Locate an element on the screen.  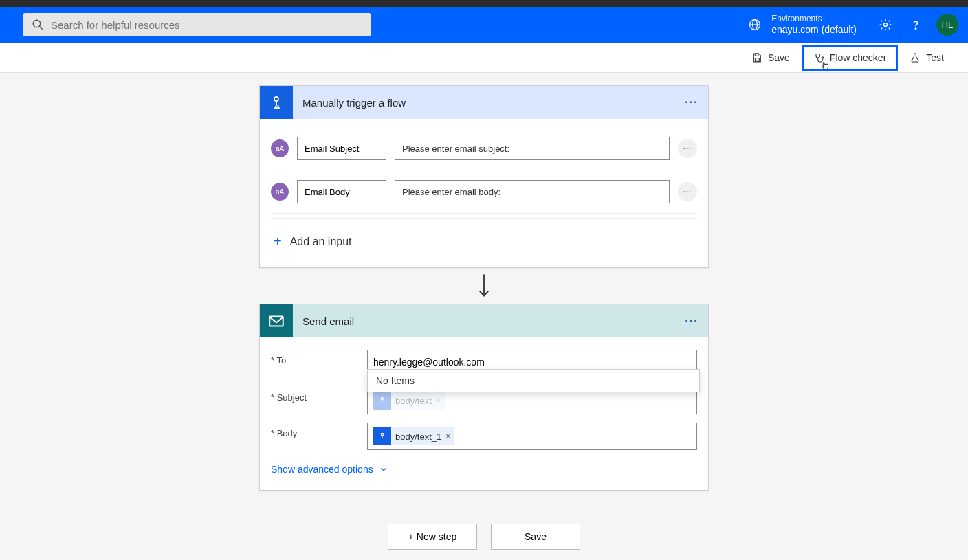
settings-button is located at coordinates (886, 25).